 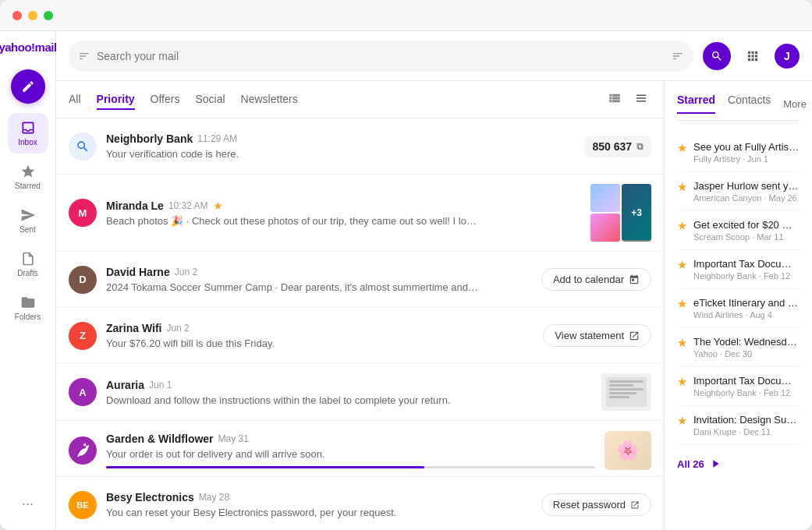 What do you see at coordinates (787, 56) in the screenshot?
I see `user-avatar: J` at bounding box center [787, 56].